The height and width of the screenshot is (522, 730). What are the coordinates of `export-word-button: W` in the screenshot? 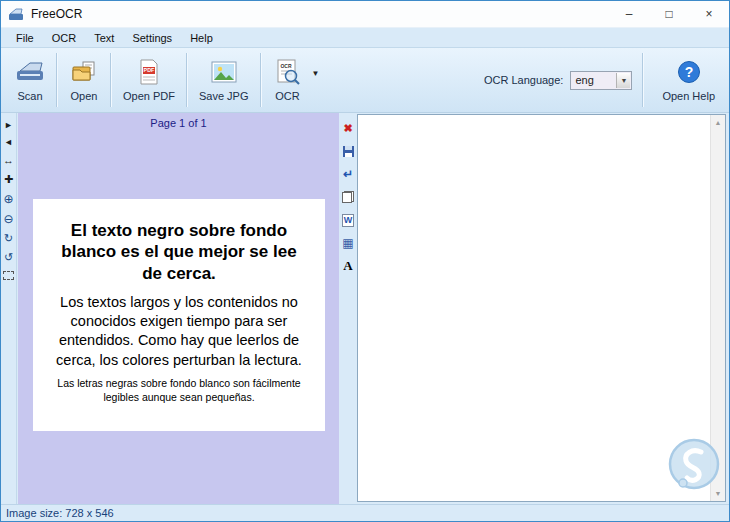 It's located at (348, 220).